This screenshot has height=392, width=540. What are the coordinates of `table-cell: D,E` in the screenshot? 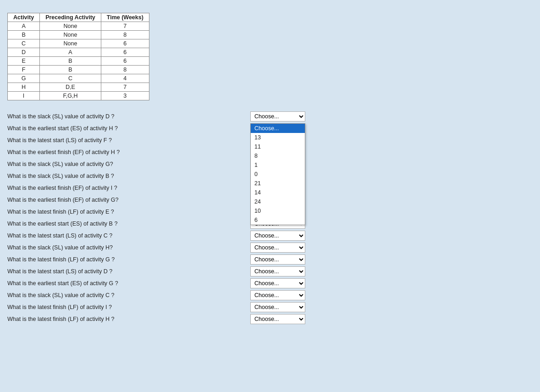 It's located at (71, 87).